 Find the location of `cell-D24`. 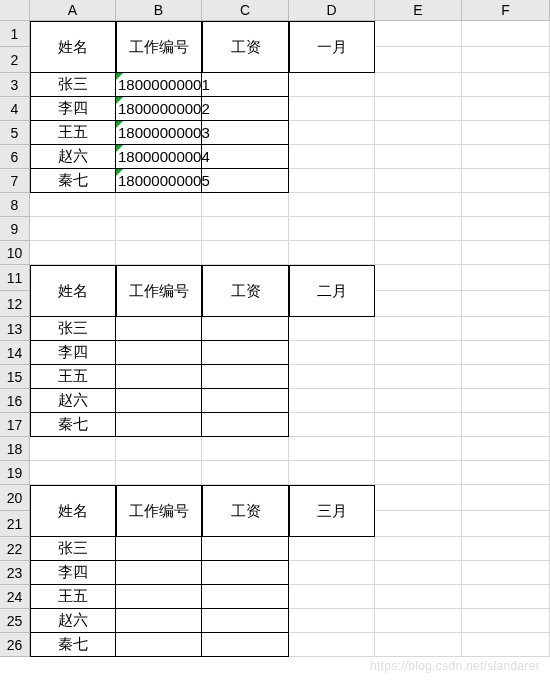

cell-D24 is located at coordinates (332, 597).